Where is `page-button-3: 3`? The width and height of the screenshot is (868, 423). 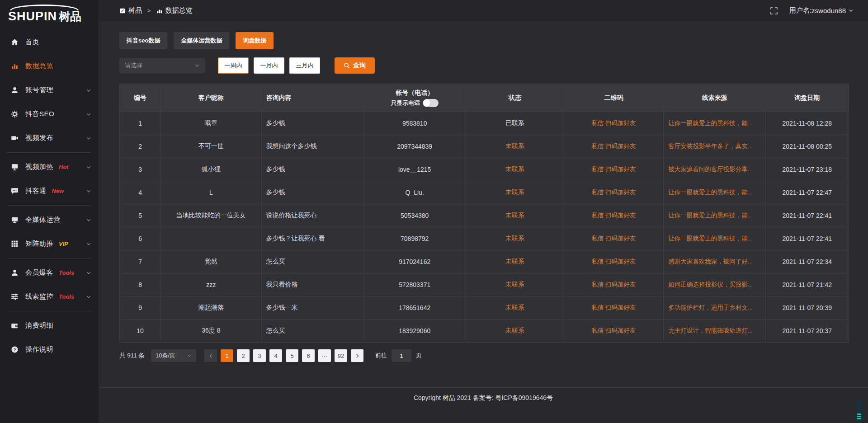
page-button-3: 3 is located at coordinates (259, 356).